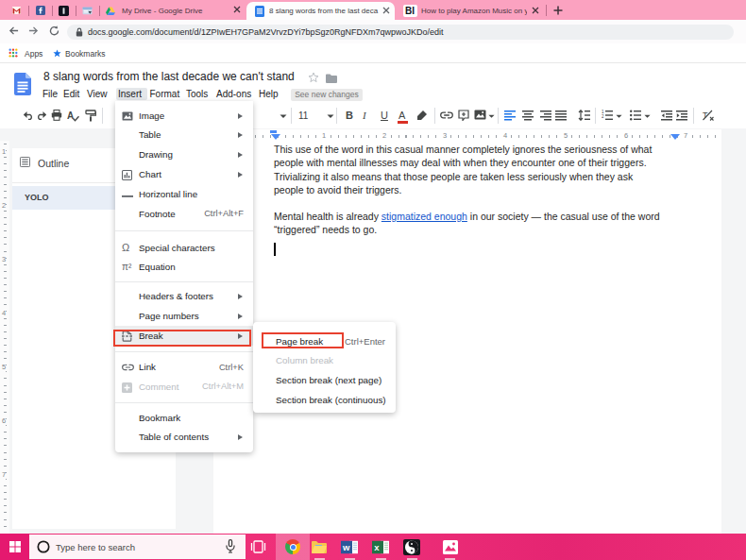 The image size is (746, 560). What do you see at coordinates (377, 548) in the screenshot?
I see `svg-text: x` at bounding box center [377, 548].